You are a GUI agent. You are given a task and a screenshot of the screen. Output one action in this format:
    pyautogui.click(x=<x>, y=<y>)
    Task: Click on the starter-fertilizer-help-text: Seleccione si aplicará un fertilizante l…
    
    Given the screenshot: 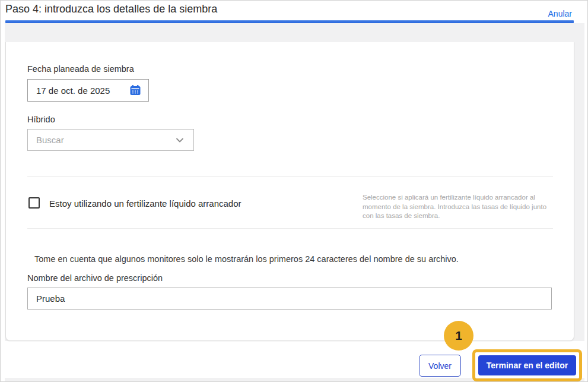 What is the action you would take?
    pyautogui.click(x=459, y=207)
    